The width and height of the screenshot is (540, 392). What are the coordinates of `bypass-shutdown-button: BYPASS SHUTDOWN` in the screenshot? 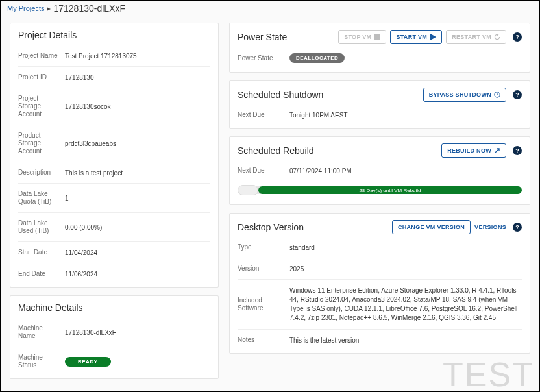 It's located at (465, 95).